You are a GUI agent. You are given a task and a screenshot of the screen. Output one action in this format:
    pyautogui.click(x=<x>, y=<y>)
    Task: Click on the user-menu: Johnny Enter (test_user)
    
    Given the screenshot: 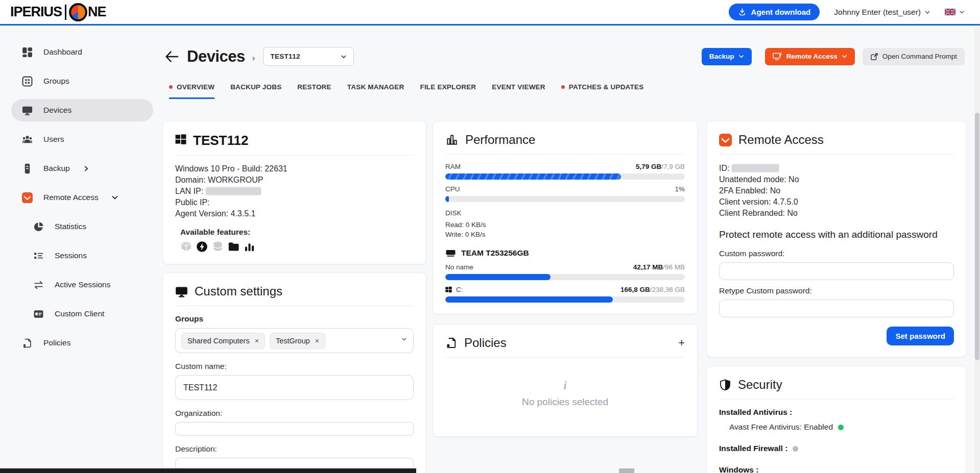 What is the action you would take?
    pyautogui.click(x=882, y=12)
    